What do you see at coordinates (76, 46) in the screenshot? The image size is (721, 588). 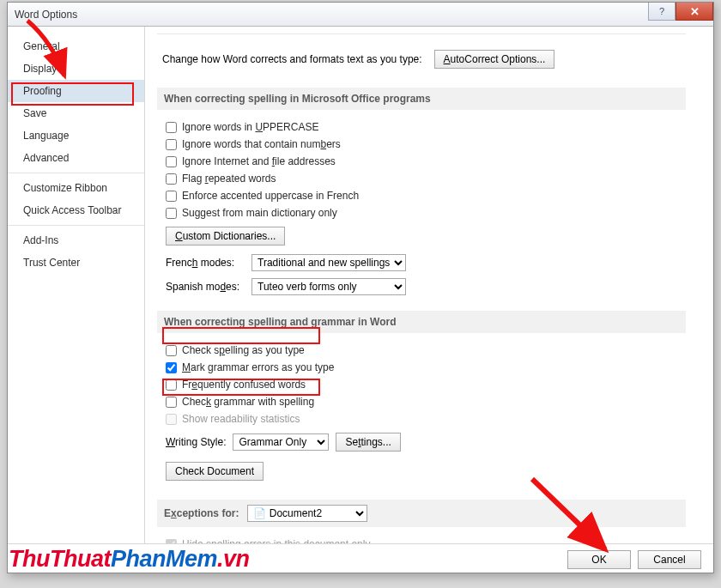 I see `sidebar-item-general: General` at bounding box center [76, 46].